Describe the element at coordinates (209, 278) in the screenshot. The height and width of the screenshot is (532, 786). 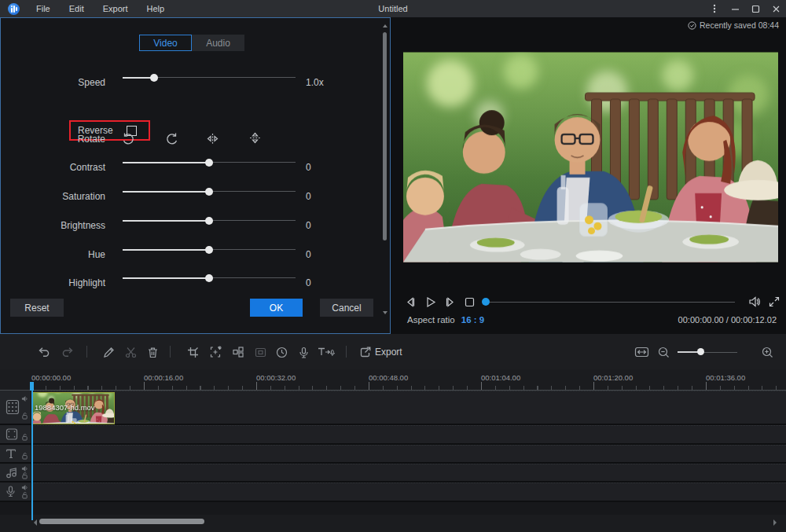
I see `highlight-slider` at that location.